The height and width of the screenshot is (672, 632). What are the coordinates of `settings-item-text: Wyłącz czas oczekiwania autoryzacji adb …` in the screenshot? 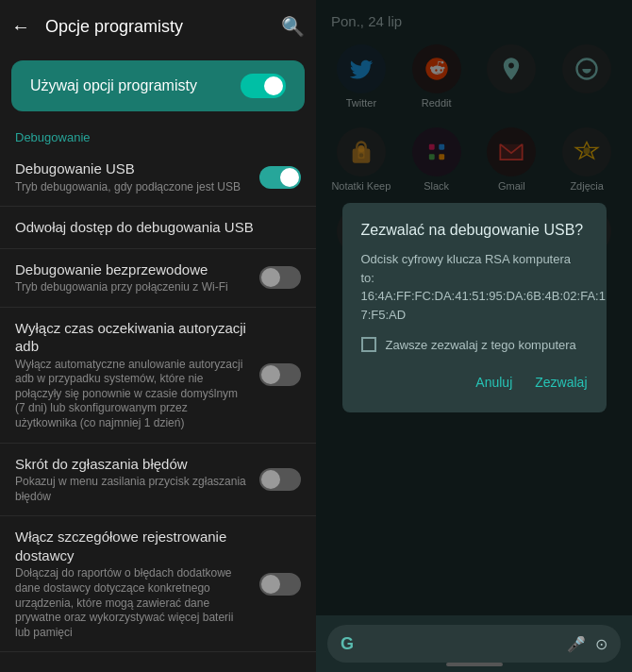 It's located at (138, 376).